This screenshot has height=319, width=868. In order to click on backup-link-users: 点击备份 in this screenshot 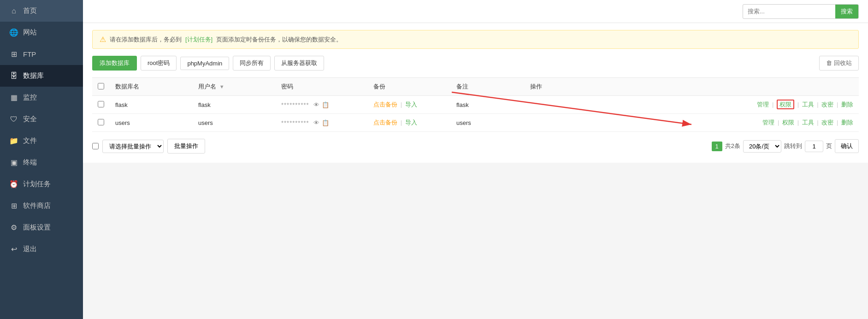, I will do `click(385, 123)`.